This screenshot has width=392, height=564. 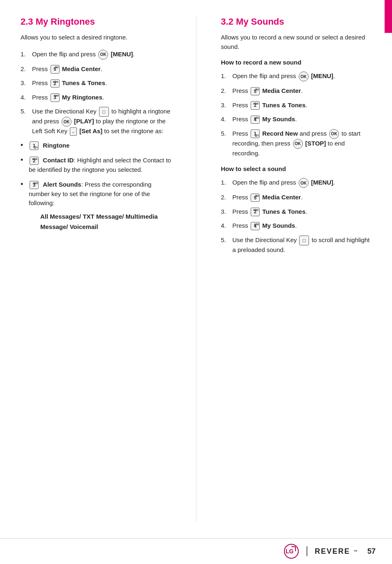 I want to click on bullet-item-contact-id: • 2abc Contact ID: Highlight and select …, so click(x=96, y=165).